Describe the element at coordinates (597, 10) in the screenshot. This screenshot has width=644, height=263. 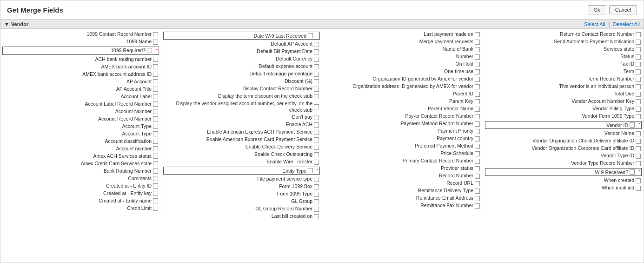
I see `ok-button: Ok` at that location.